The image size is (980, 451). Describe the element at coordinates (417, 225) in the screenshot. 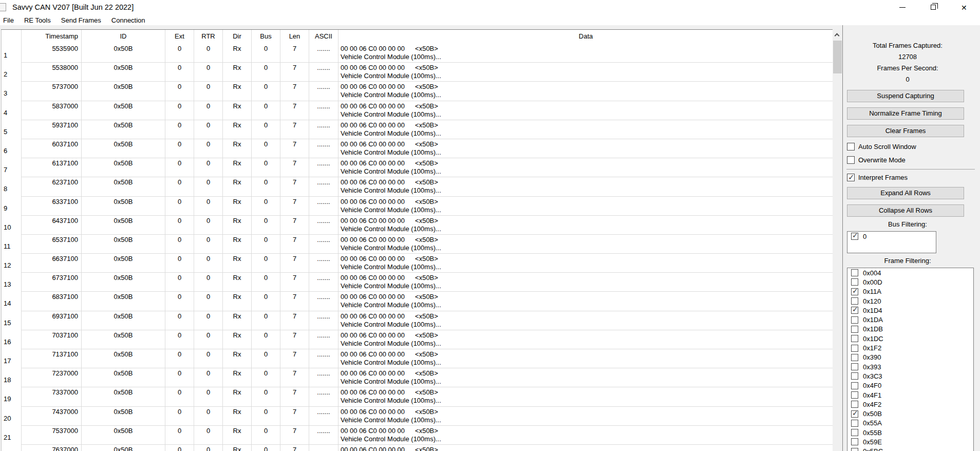

I see `table-row: 10 6437100 0x50B 0 0 Rx 0 7 ....... 00 0…` at that location.